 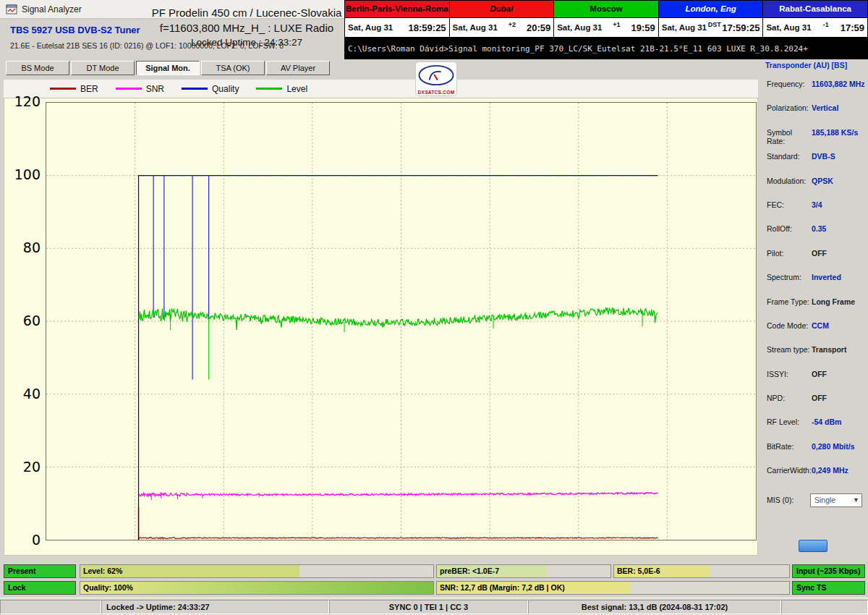 I want to click on field-value: 3/4, so click(x=817, y=205).